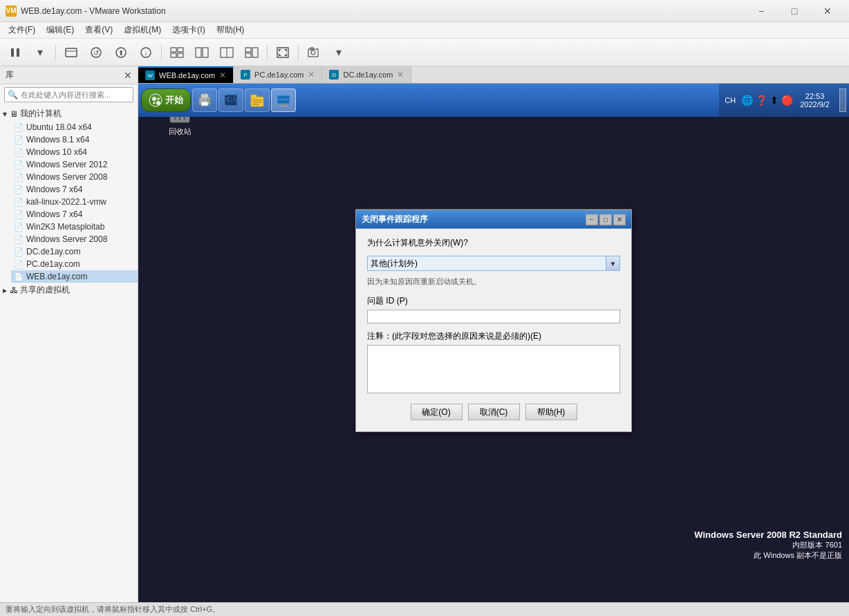 This screenshot has height=616, width=849. Describe the element at coordinates (75, 202) in the screenshot. I see `vm-item-6: 📄 kali-linux-2022.1-vmw` at that location.